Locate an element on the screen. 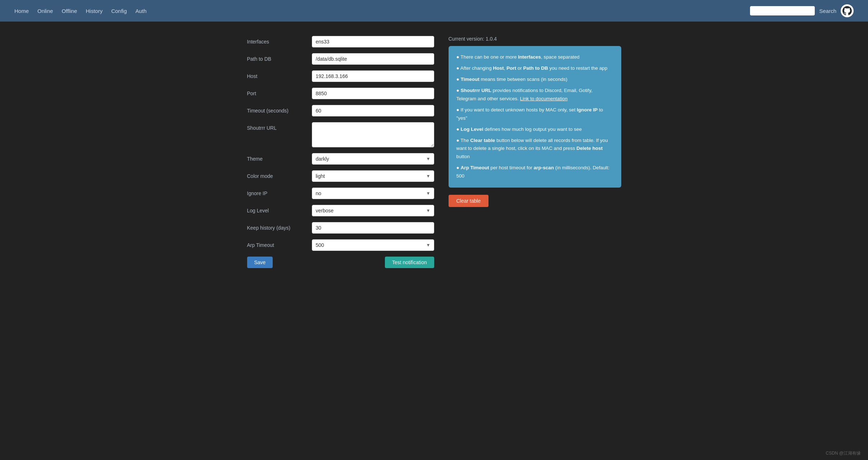 The image size is (868, 460). shoutrrr-row: Shoutrrr URL is located at coordinates (341, 135).